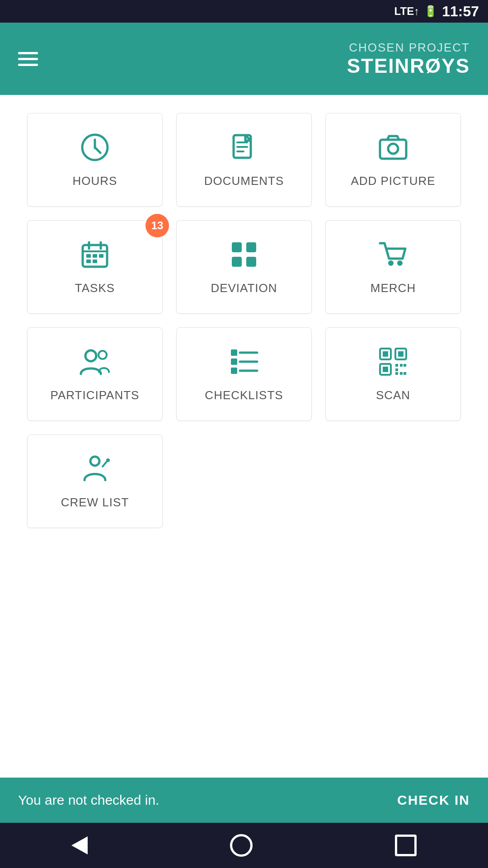 The height and width of the screenshot is (868, 488). Describe the element at coordinates (95, 288) in the screenshot. I see `tasks-label: TASKS` at that location.